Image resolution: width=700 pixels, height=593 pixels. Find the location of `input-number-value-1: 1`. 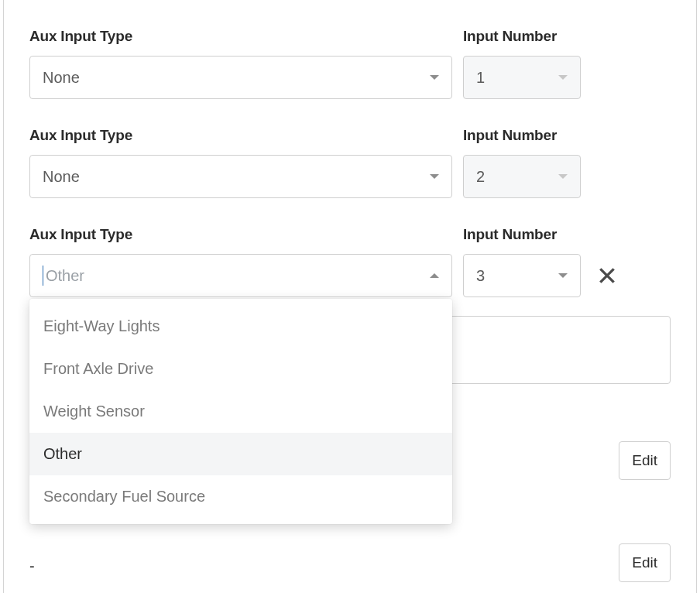

input-number-value-1: 1 is located at coordinates (480, 77).